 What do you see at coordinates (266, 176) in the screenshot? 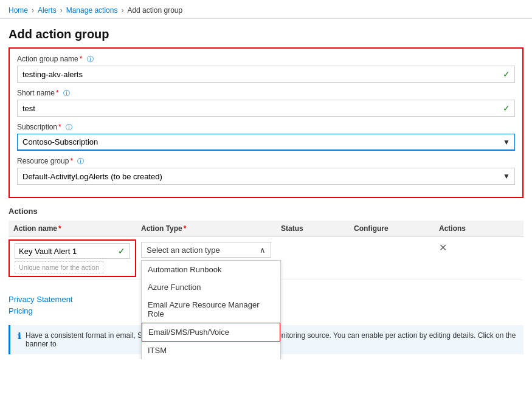
I see `resource-group-select-wrapper: Default-ActivityLogAlerts (to be created…` at bounding box center [266, 176].